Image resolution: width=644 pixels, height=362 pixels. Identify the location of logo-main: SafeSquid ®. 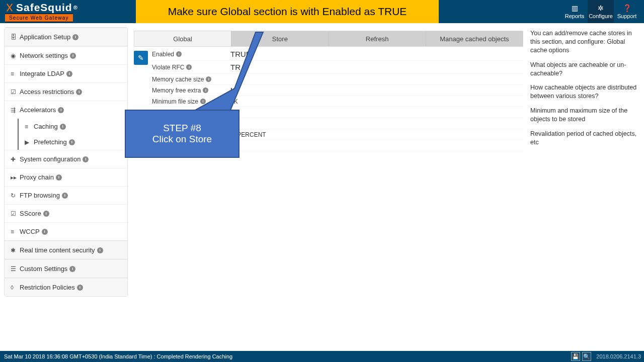
(41, 8).